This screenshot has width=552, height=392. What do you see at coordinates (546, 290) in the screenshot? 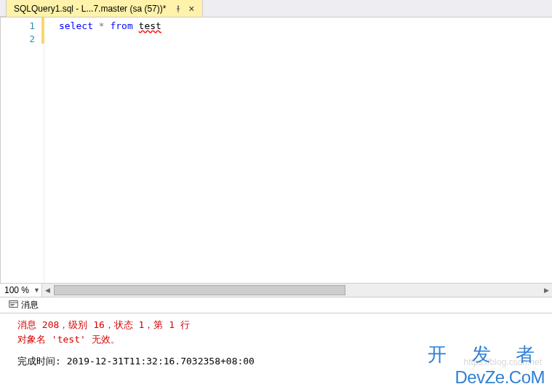
I see `scroll-right-button: ▶` at bounding box center [546, 290].